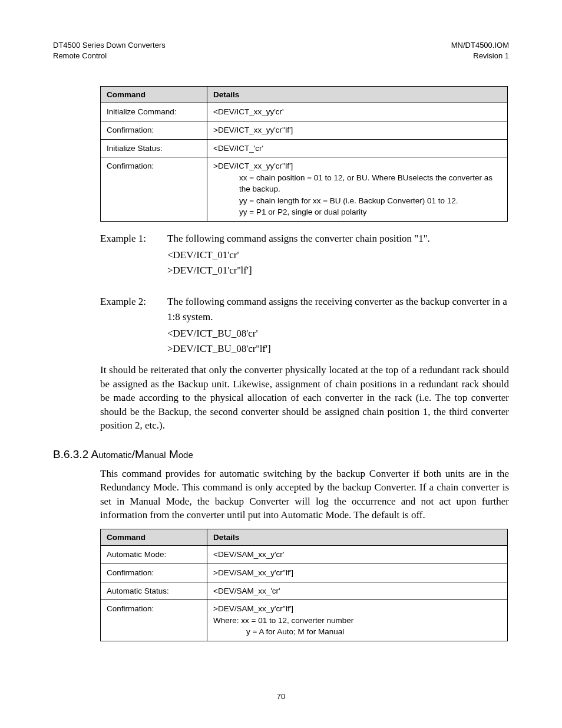 Image resolution: width=562 pixels, height=728 pixels. I want to click on cmd-detail: >DEV/SAM_xx_y'cr''lf'], so click(358, 573).